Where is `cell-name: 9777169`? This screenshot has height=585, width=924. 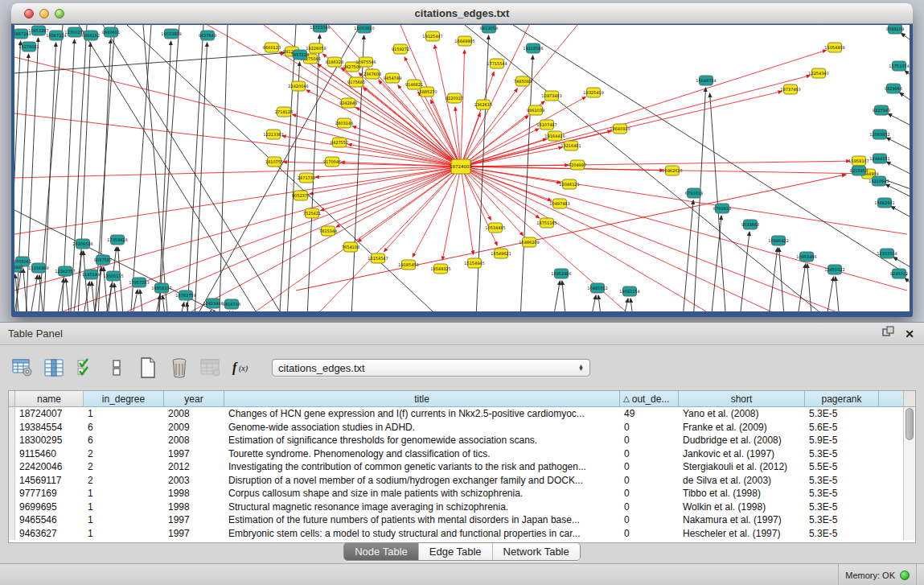 cell-name: 9777169 is located at coordinates (50, 494).